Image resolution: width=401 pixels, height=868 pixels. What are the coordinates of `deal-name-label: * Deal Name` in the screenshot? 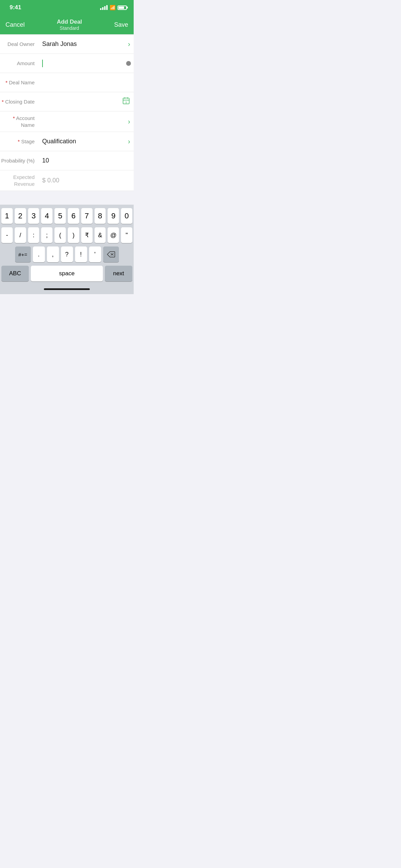 It's located at (20, 83).